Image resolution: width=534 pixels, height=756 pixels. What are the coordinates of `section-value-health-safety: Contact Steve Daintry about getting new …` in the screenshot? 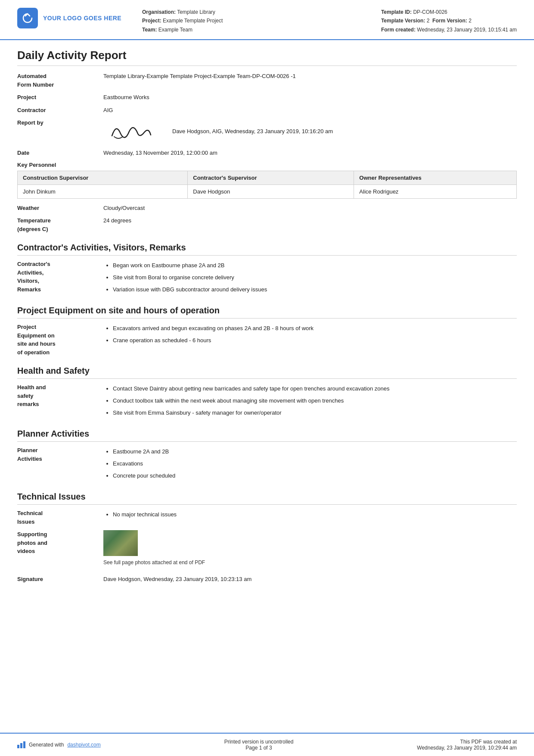 It's located at (310, 401).